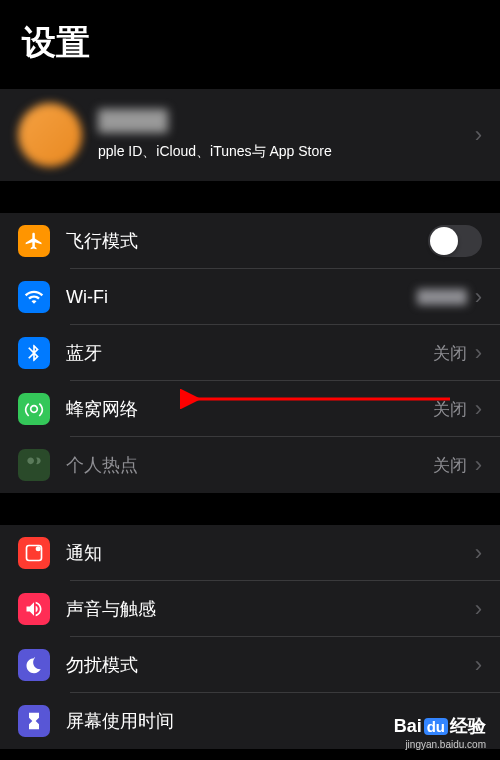 Image resolution: width=500 pixels, height=760 pixels. Describe the element at coordinates (250, 241) in the screenshot. I see `airplane-mode-row: 飞行模式` at that location.